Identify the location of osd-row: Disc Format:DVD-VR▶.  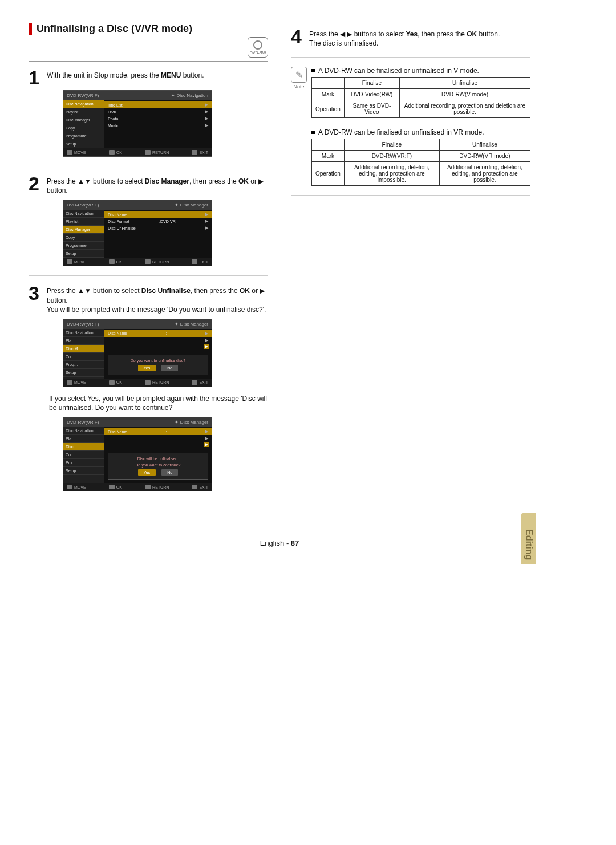
(158, 221).